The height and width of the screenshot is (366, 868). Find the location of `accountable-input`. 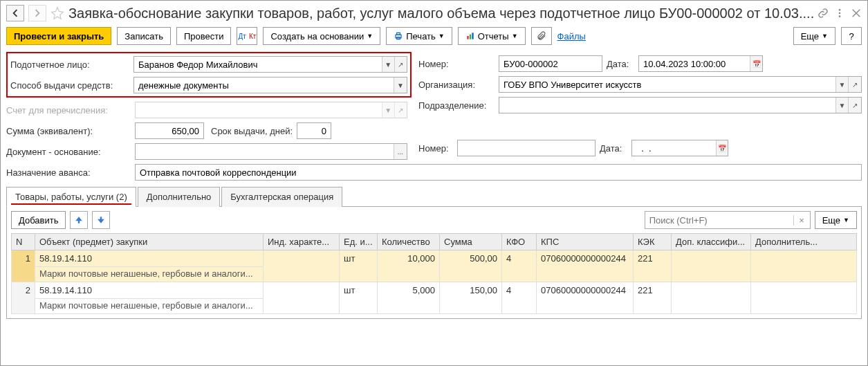

accountable-input is located at coordinates (258, 64).